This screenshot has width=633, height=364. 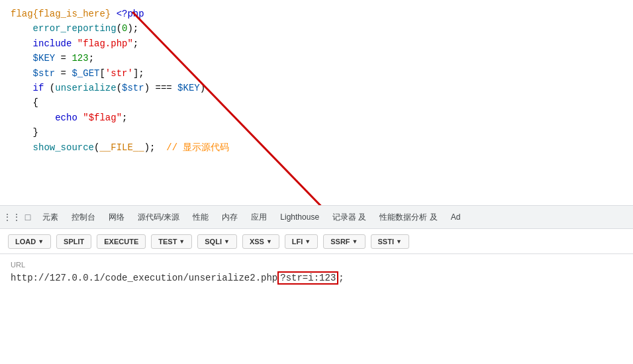 I want to click on code-line: if (unserialize($str) === $KEY), so click(x=316, y=88).